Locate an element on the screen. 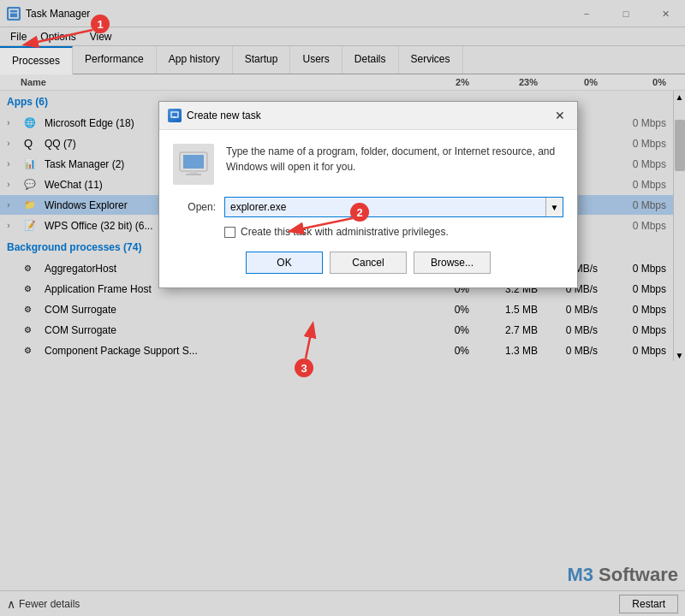 The width and height of the screenshot is (685, 616). dialog-top-section: Type the name of a program, folder, docu… is located at coordinates (368, 164).